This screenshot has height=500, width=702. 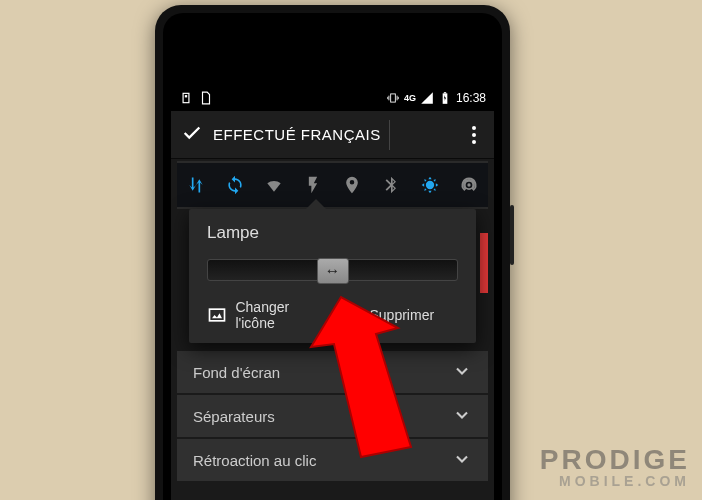 What do you see at coordinates (332, 98) in the screenshot?
I see `status-bar: 4G 16:38` at bounding box center [332, 98].